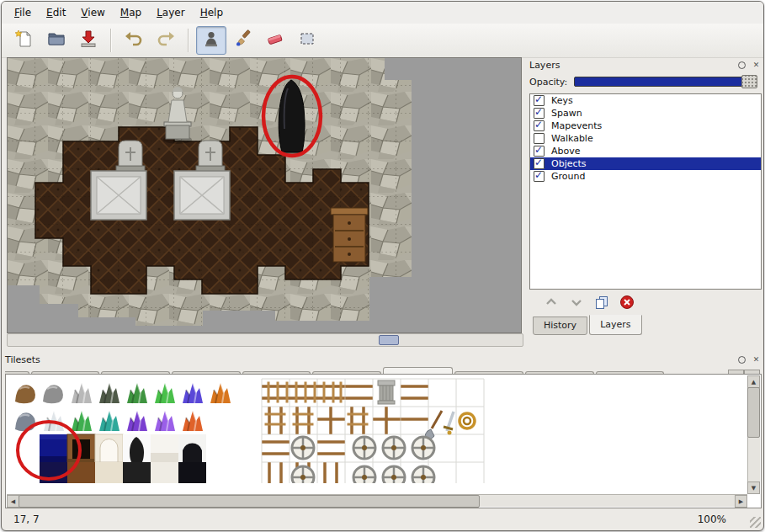  I want to click on new-button, so click(24, 40).